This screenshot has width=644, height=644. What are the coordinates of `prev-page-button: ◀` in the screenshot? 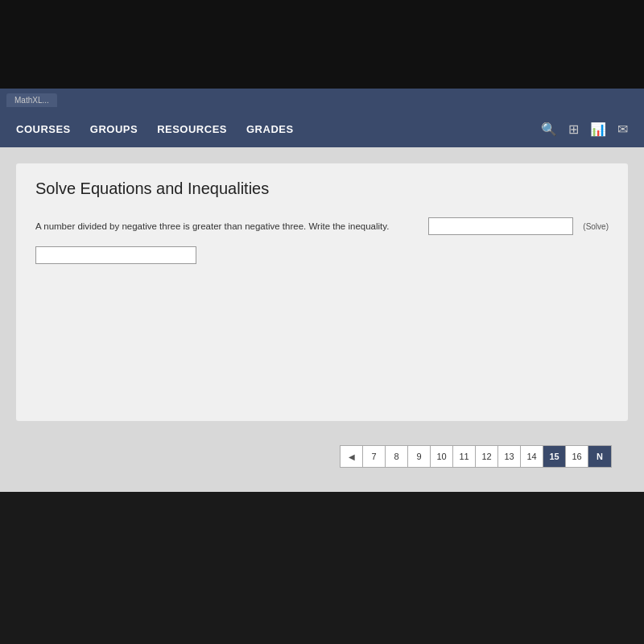 It's located at (352, 456).